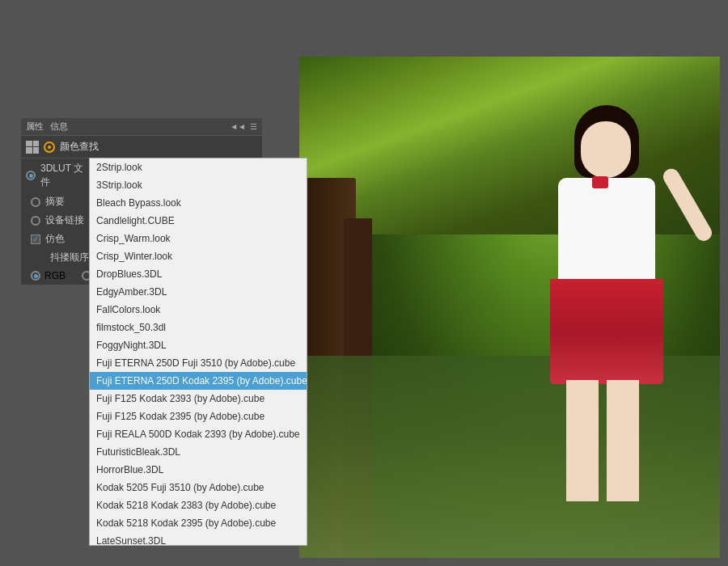  Describe the element at coordinates (198, 470) in the screenshot. I see `dropdown-item: HorrorBlue.3DL` at that location.